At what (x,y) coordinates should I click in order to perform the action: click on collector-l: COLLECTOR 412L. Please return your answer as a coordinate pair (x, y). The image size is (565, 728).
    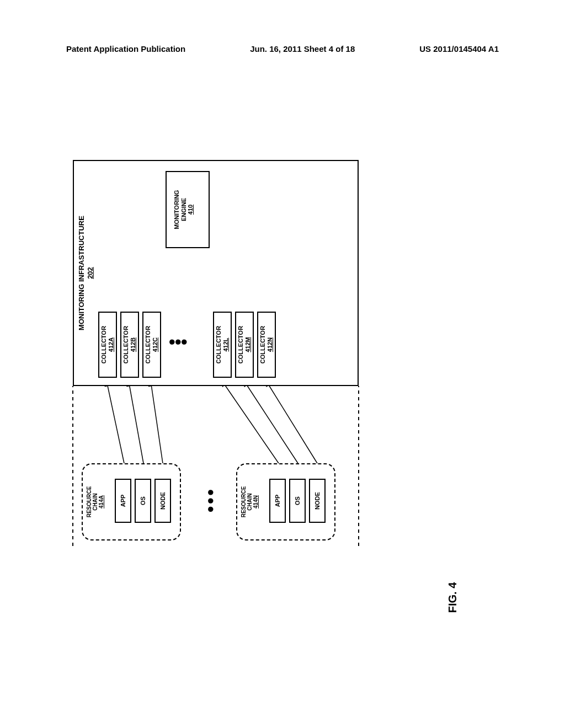
    Looking at the image, I should click on (222, 345).